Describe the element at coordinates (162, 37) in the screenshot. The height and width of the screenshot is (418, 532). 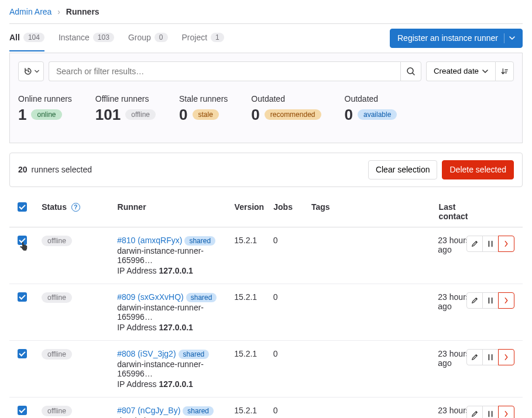
I see `tab-count-badge: 0` at that location.